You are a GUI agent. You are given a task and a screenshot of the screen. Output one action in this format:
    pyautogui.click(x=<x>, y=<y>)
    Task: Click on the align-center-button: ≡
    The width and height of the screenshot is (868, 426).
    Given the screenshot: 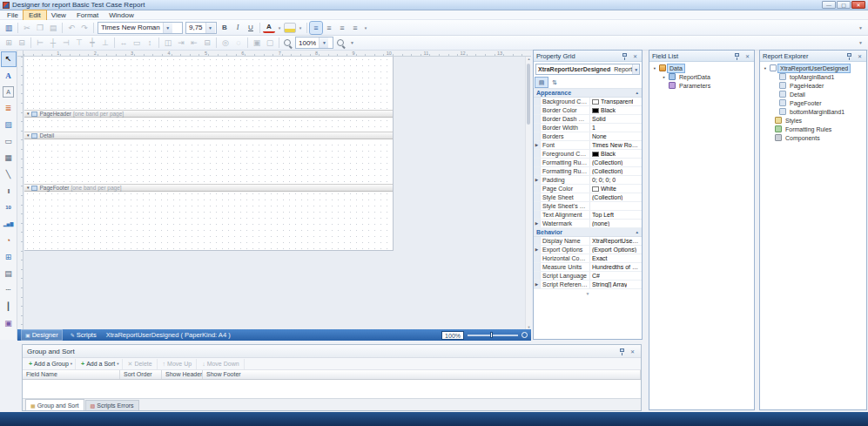 What is the action you would take?
    pyautogui.click(x=329, y=28)
    